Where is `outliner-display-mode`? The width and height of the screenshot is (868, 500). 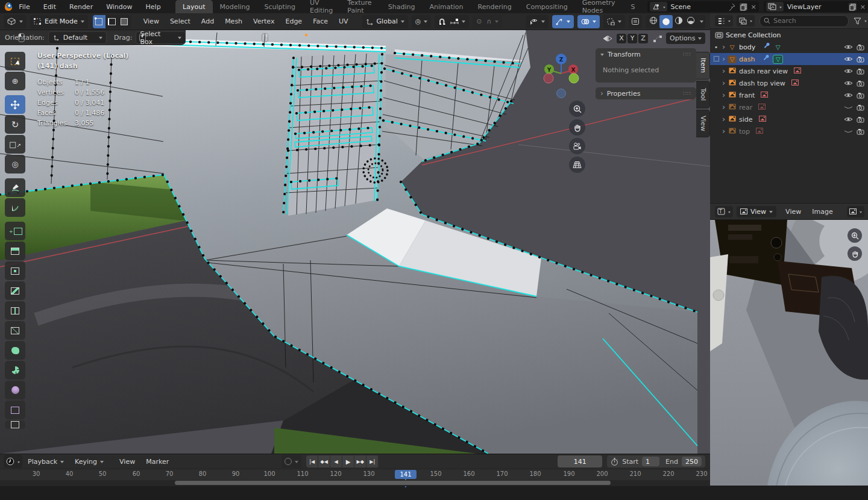
outliner-display-mode is located at coordinates (724, 20).